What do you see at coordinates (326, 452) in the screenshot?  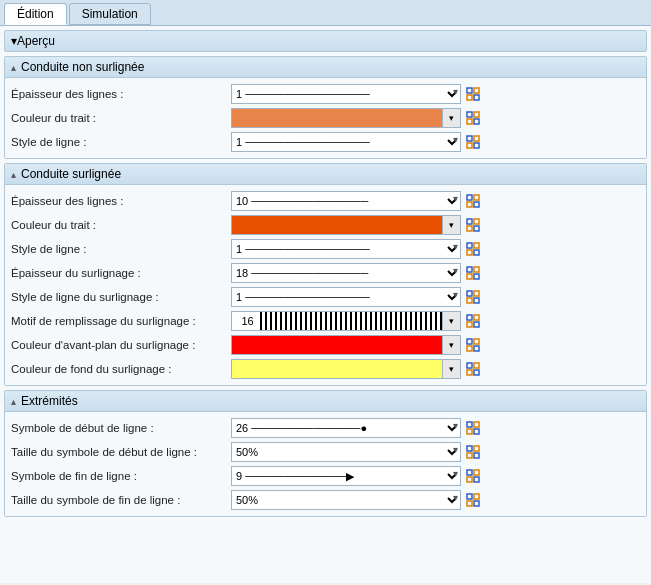 I see `row-taille-debut: Taille du symbole de début de ligne : 50…` at bounding box center [326, 452].